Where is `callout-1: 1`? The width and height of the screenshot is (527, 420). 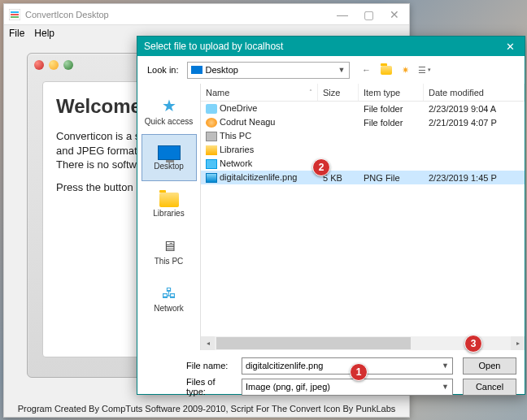
callout-1: 1 is located at coordinates (359, 372).